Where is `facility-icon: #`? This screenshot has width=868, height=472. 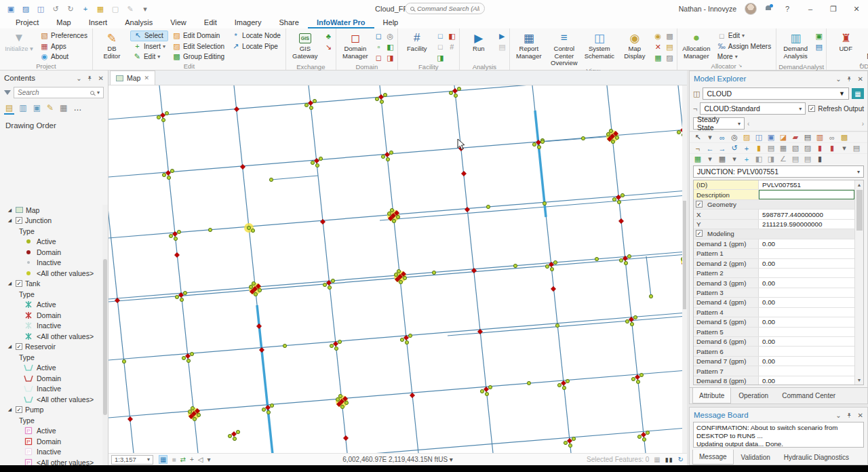 facility-icon: # is located at coordinates (416, 38).